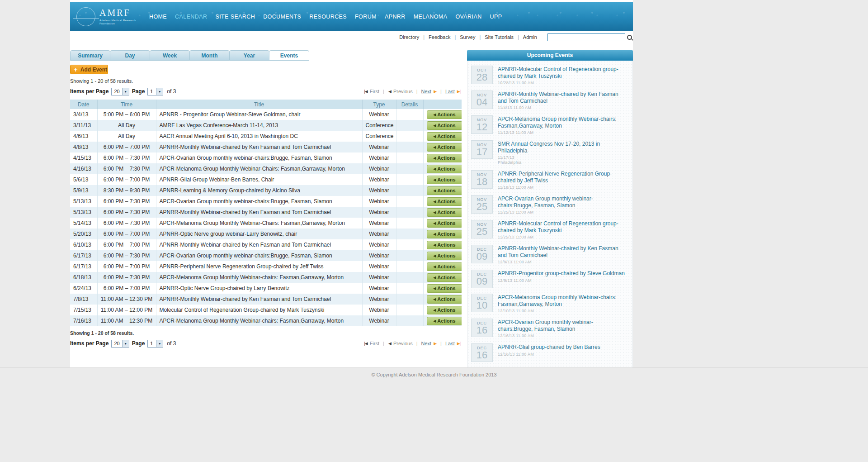 Image resolution: width=868 pixels, height=462 pixels. What do you see at coordinates (130, 55) in the screenshot?
I see `tab-day: Day` at bounding box center [130, 55].